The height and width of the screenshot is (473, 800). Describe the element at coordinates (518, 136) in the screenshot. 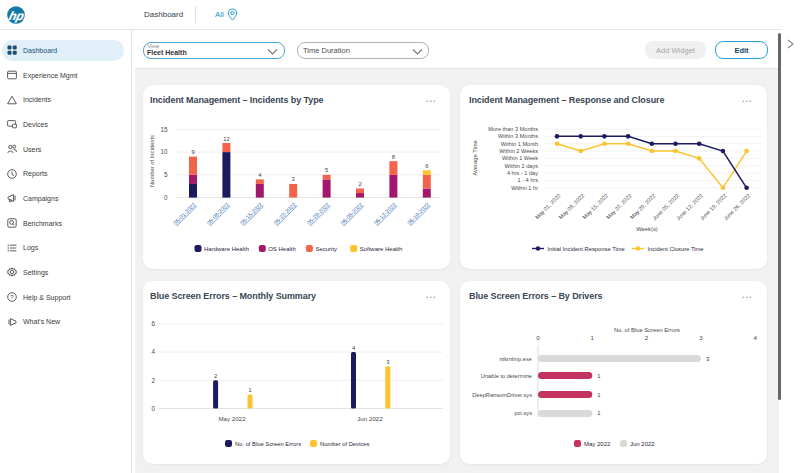

I see `svg-text: Within 3 Months` at that location.